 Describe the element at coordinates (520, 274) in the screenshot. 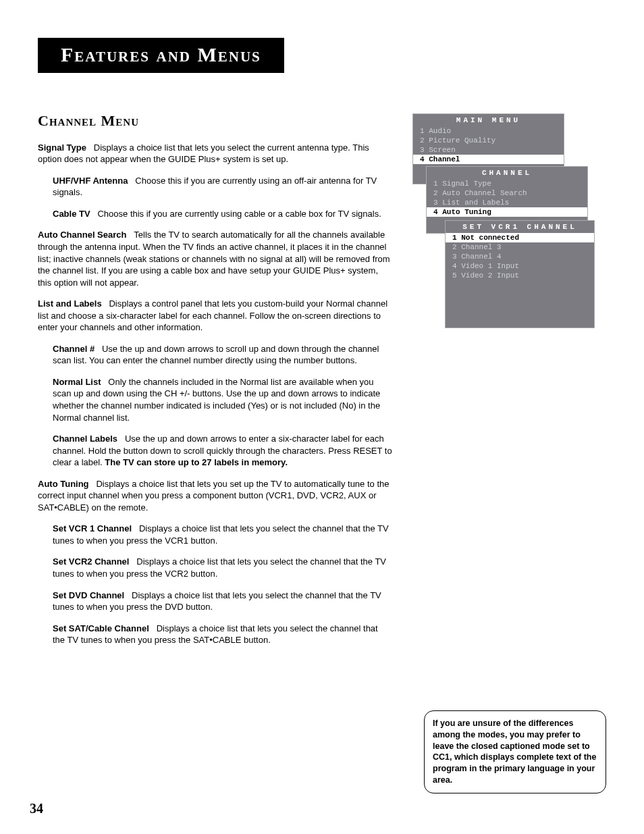

I see `osd-set-vcr1-menu: SET VCR1 CHANNEL 1 Not connected2 Channe…` at that location.